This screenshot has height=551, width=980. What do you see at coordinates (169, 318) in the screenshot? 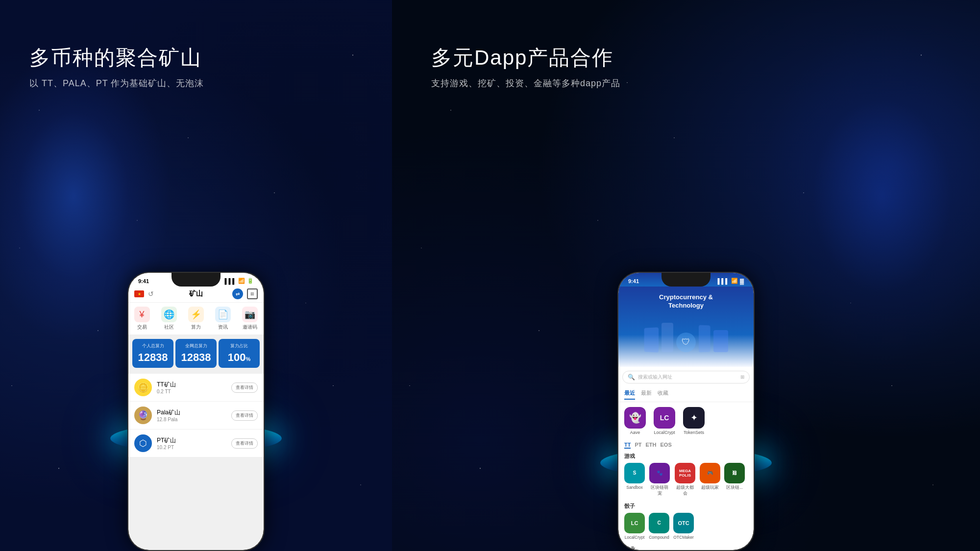
I see `nav-community: 🌐 社区` at bounding box center [169, 318].